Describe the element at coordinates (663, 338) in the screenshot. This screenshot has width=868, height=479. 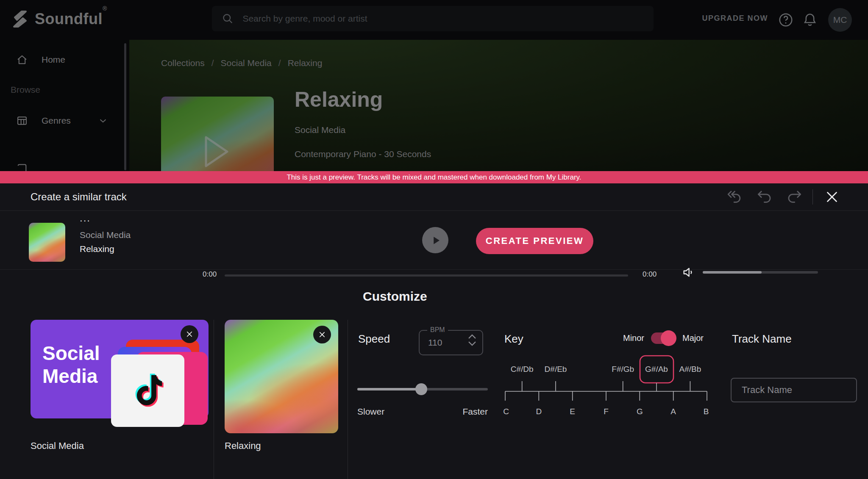
I see `key-mode-toggle-row: Minor Major` at that location.